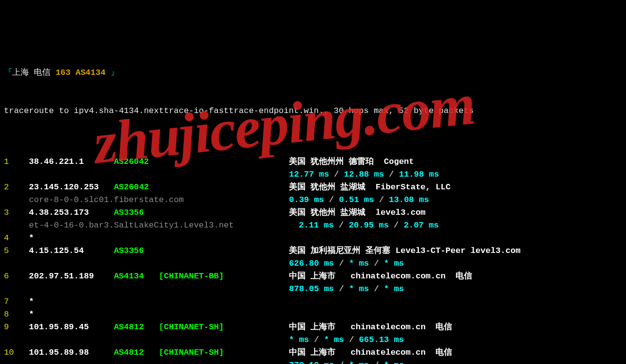 The image size is (626, 364). What do you see at coordinates (347, 362) in the screenshot?
I see `hop-latencies: 770.10 ms / * ms / * ms` at bounding box center [347, 362].